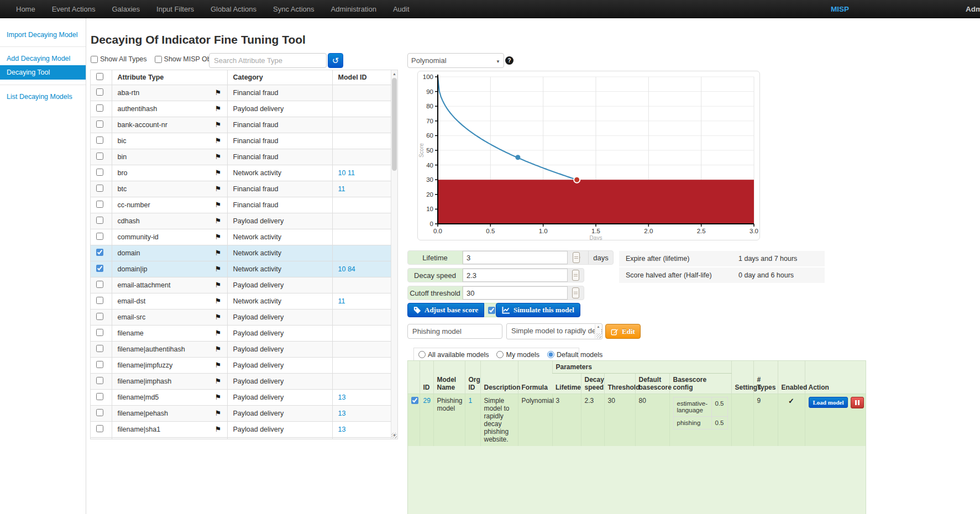 This screenshot has width=980, height=514. I want to click on nav-item-global-actions: Global Actions, so click(233, 9).